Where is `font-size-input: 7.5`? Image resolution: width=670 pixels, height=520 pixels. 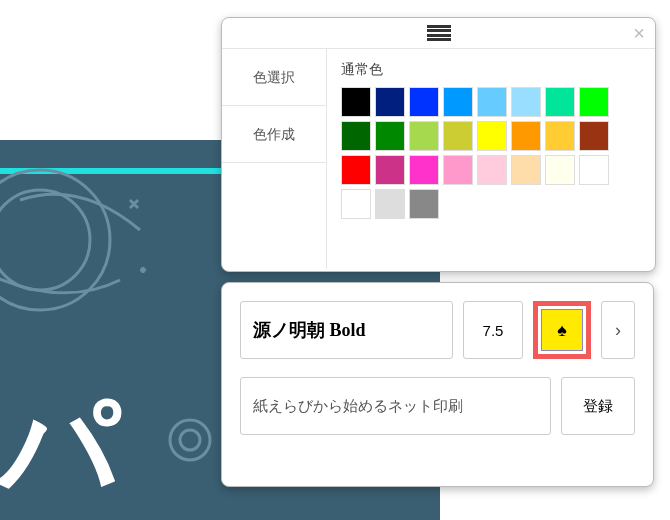
font-size-input: 7.5 is located at coordinates (493, 330).